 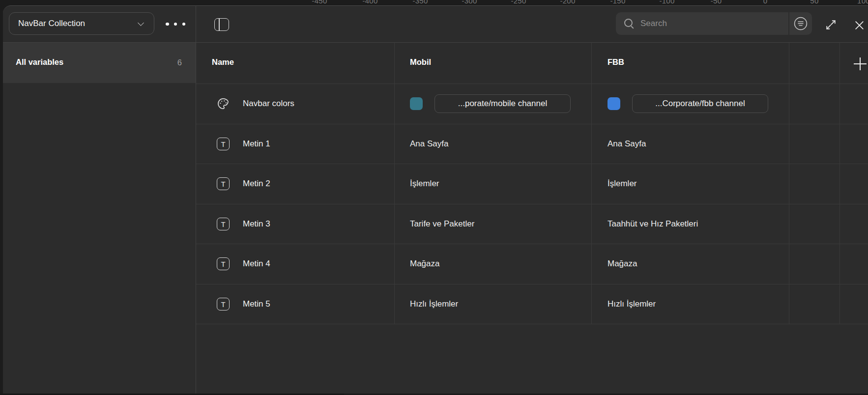 What do you see at coordinates (82, 24) in the screenshot?
I see `collection-dropdown: NavBar Collection` at bounding box center [82, 24].